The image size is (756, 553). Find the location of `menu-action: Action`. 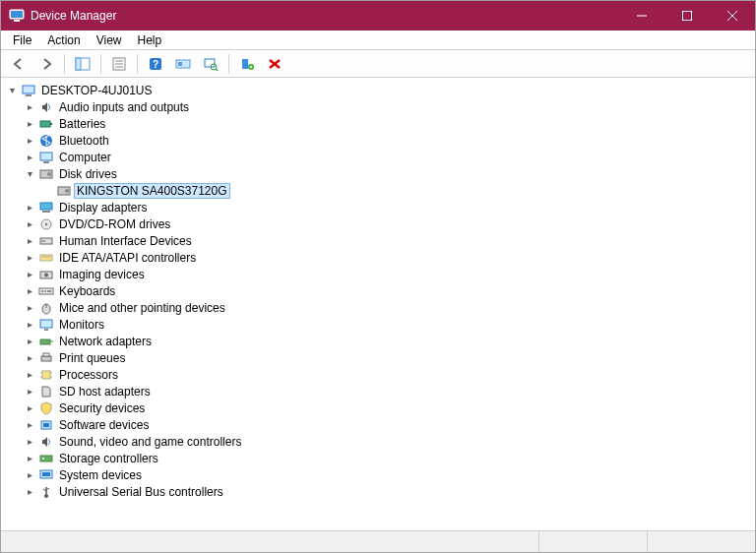

menu-action: Action is located at coordinates (63, 40).